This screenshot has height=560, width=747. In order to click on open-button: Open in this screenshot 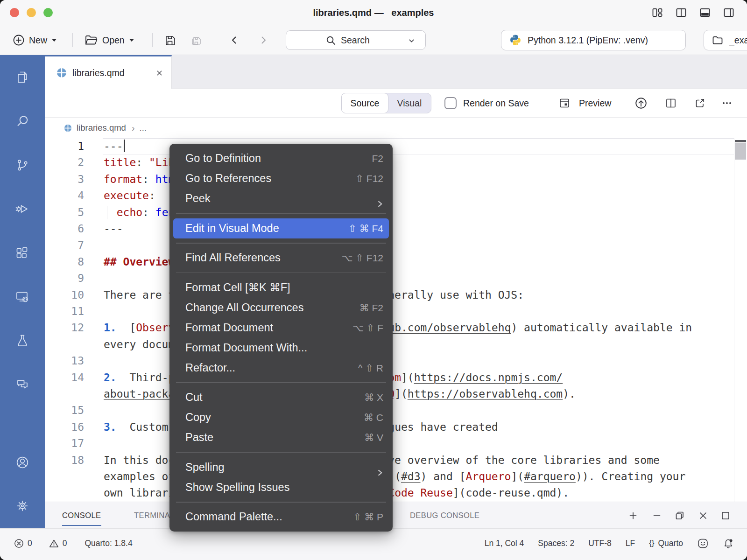, I will do `click(109, 40)`.